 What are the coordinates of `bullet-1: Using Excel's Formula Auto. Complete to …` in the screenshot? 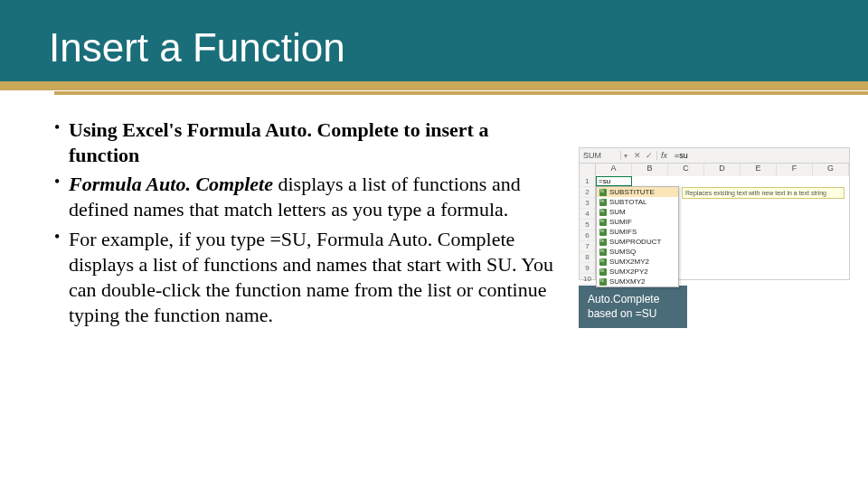 It's located at (307, 143).